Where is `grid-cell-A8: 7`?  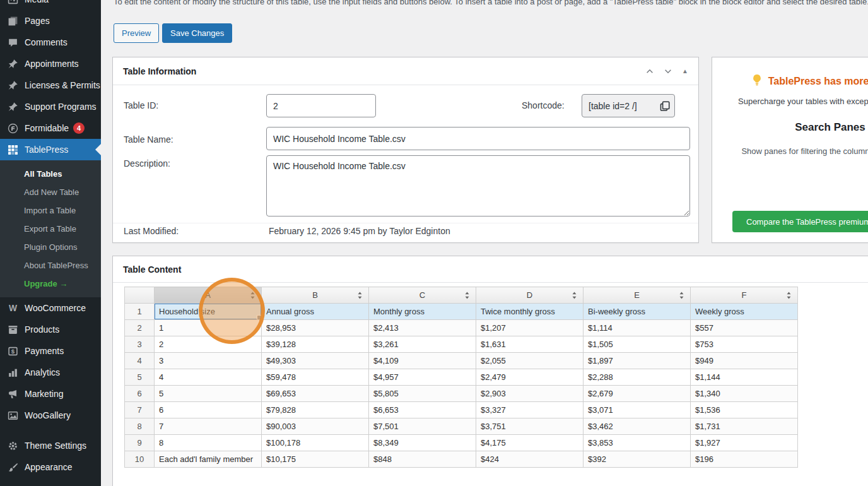 grid-cell-A8: 7 is located at coordinates (208, 427).